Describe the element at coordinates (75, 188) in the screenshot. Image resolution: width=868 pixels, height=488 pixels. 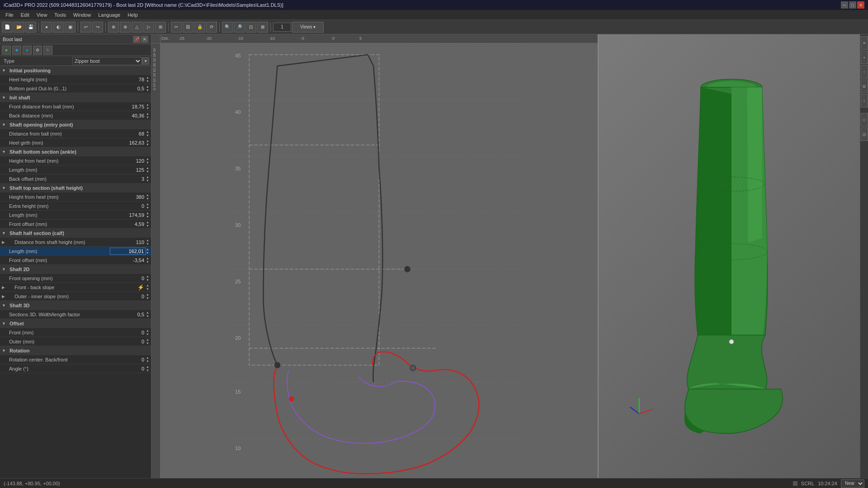
I see `section-shaft-top: ▼ Shaft top section (shaft height)` at that location.